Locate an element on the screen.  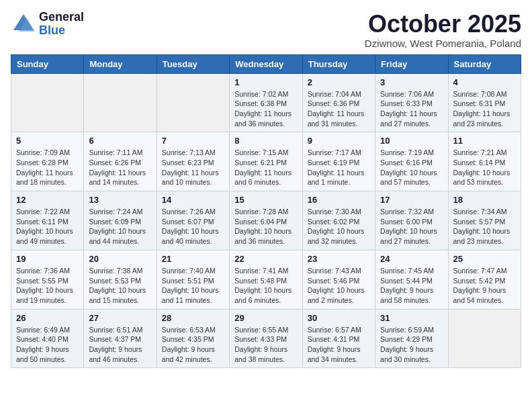
day-info: Sunrise: 7:04 AM Sunset: 6:36 PM Dayligh… is located at coordinates (339, 109).